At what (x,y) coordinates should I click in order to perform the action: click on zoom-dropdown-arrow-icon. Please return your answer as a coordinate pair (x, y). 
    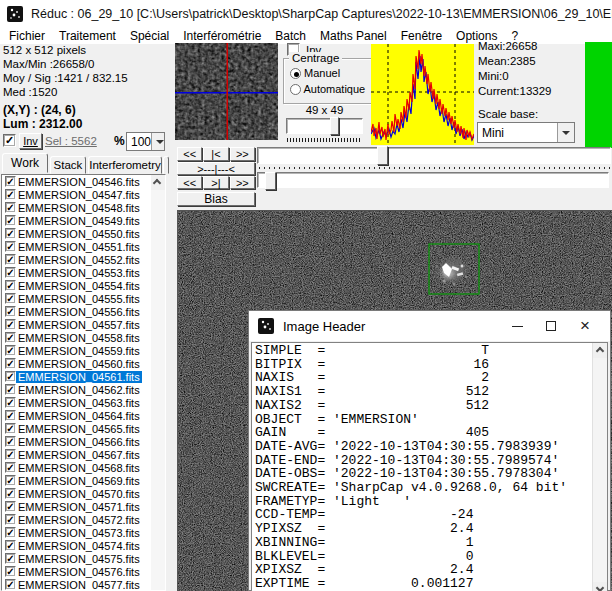
    Looking at the image, I should click on (158, 142).